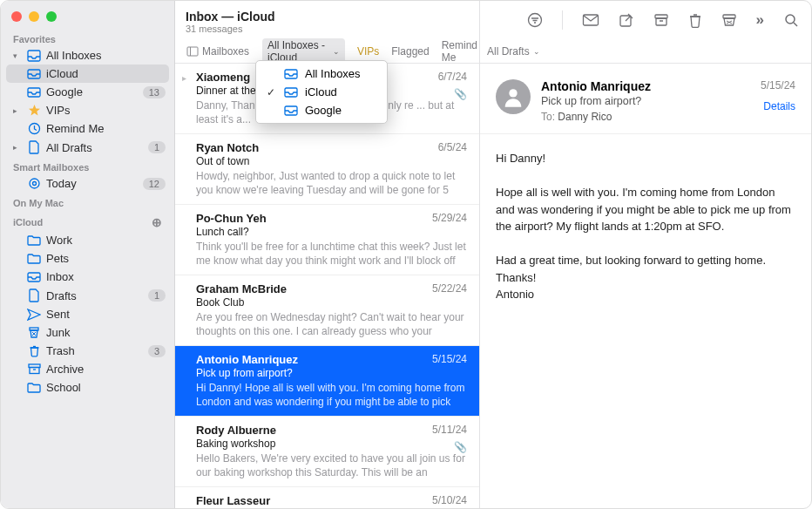 This screenshot has width=812, height=509. Describe the element at coordinates (223, 77) in the screenshot. I see `message-sender: Xiaomeng` at that location.